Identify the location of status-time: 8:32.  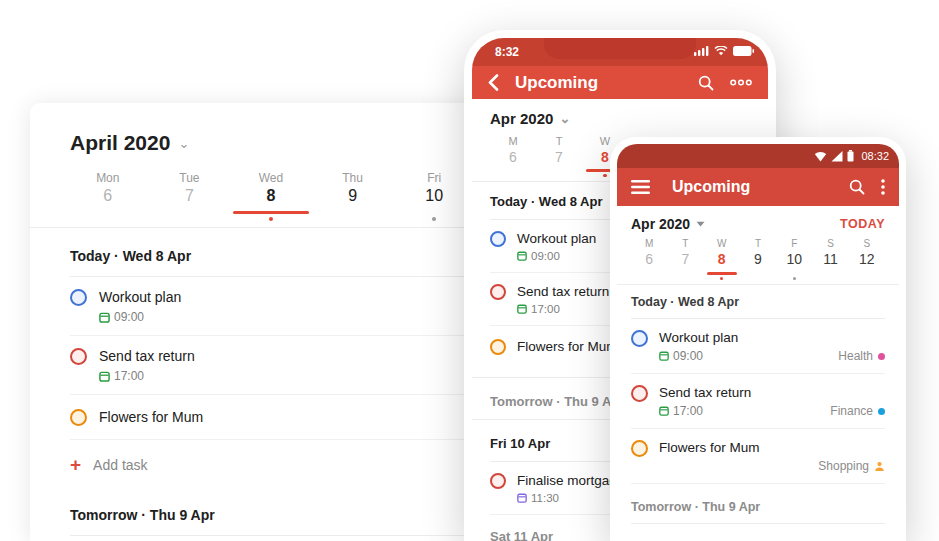
(507, 52).